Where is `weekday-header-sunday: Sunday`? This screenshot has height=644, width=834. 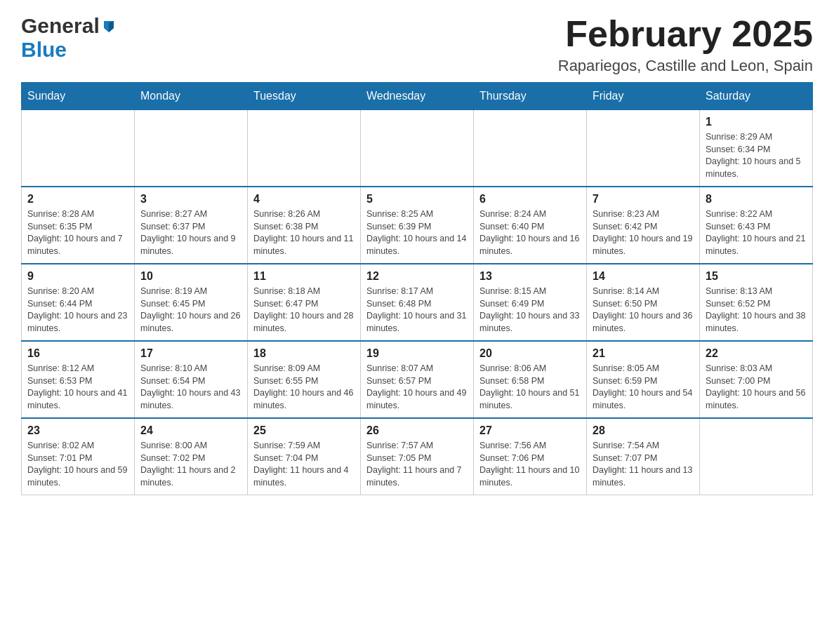 weekday-header-sunday: Sunday is located at coordinates (79, 97).